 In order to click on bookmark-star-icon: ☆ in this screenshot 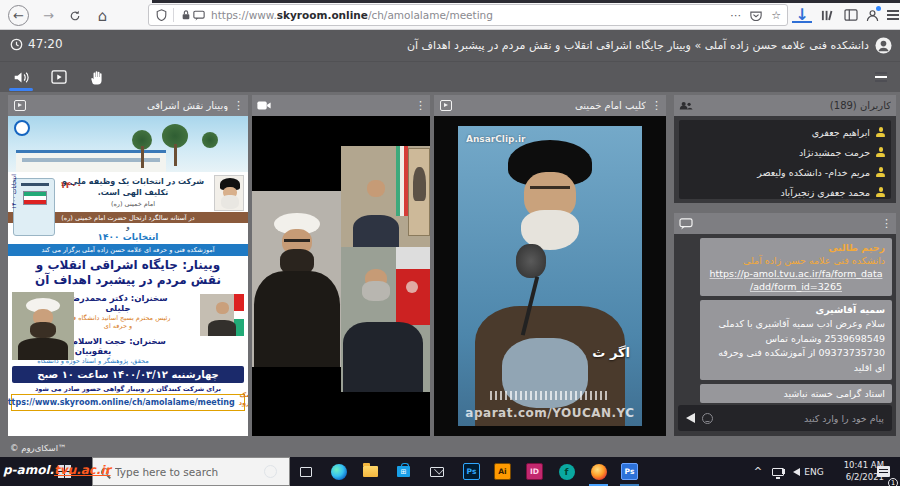, I will do `click(776, 16)`.